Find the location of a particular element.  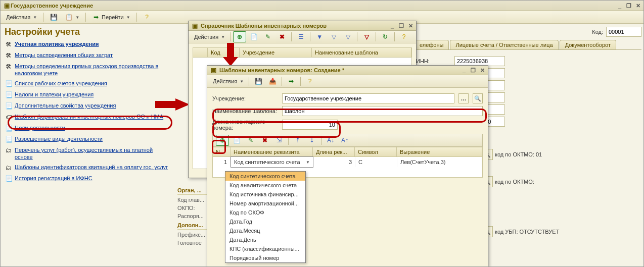

dd-item-0: Код синтетического счета is located at coordinates (265, 176).